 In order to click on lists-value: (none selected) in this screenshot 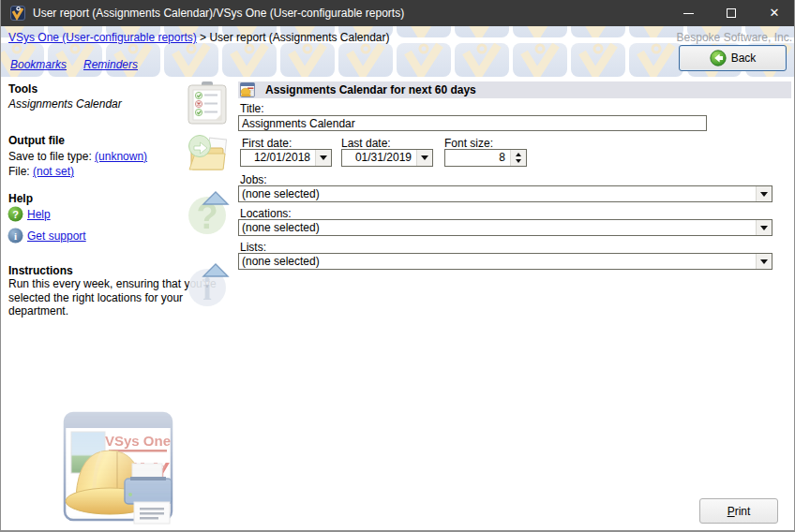, I will do `click(497, 261)`.